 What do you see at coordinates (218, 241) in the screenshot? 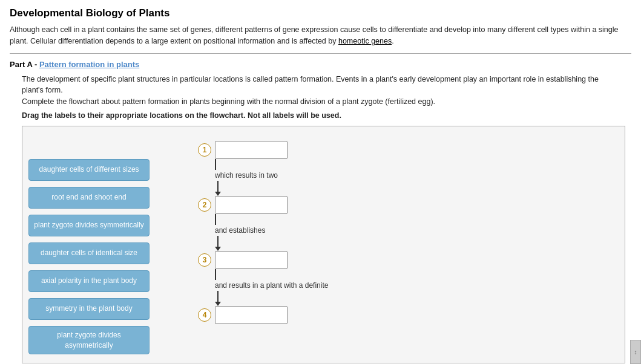
I see `connector-line-2b` at bounding box center [218, 241].